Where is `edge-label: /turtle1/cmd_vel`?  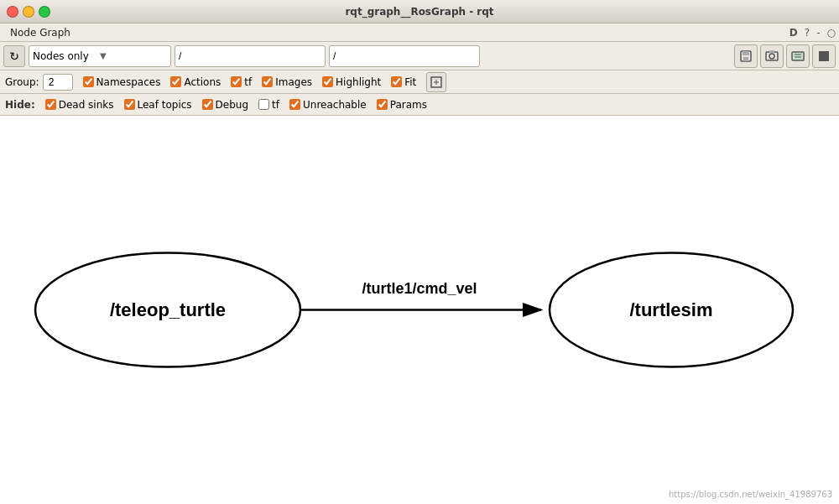 edge-label: /turtle1/cmd_vel is located at coordinates (420, 288).